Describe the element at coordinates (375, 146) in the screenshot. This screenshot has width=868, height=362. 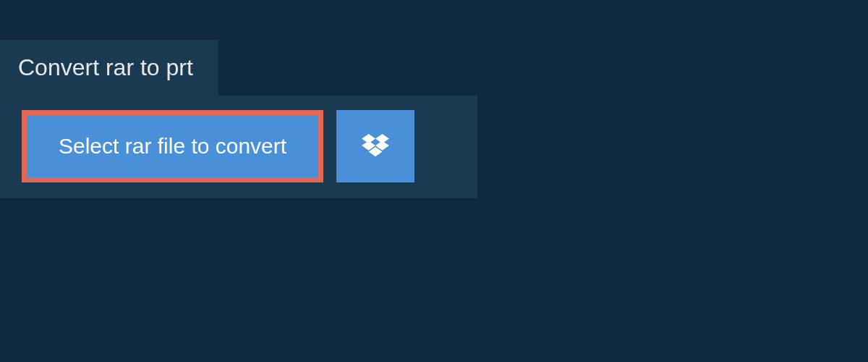
I see `dropbox-icon` at that location.